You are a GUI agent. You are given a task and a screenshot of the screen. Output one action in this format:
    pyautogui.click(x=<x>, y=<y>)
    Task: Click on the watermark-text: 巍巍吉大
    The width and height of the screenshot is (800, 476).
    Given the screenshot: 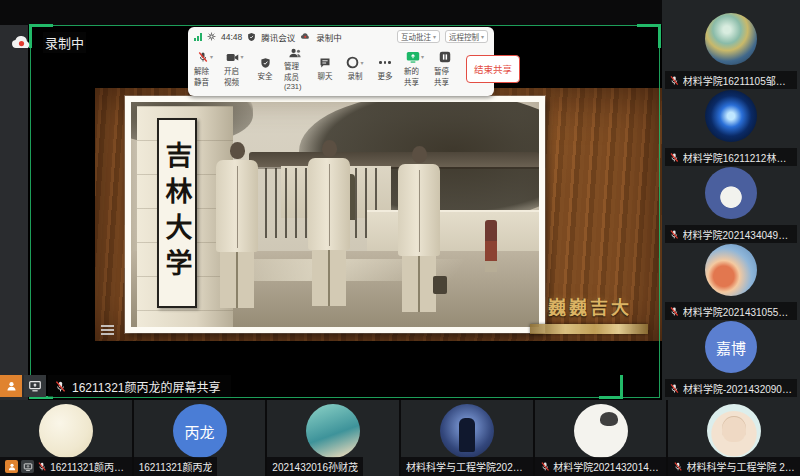 What is the action you would take?
    pyautogui.click(x=590, y=306)
    